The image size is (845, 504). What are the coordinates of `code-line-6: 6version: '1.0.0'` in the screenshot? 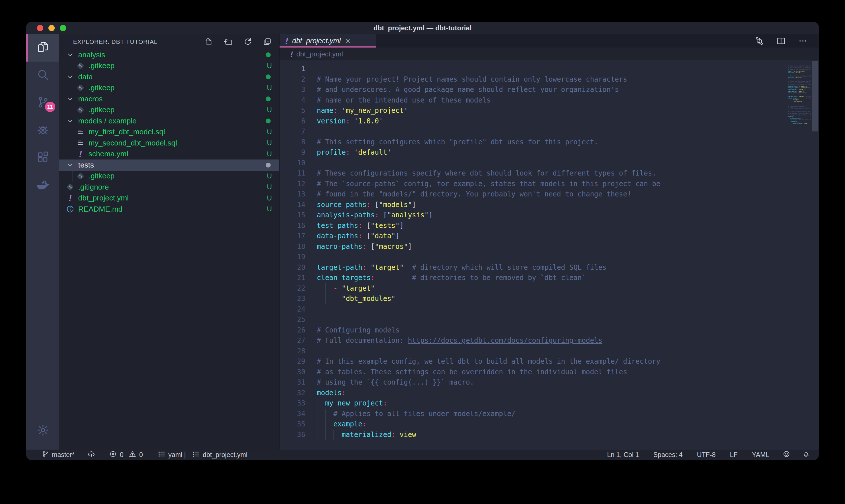 It's located at (549, 121).